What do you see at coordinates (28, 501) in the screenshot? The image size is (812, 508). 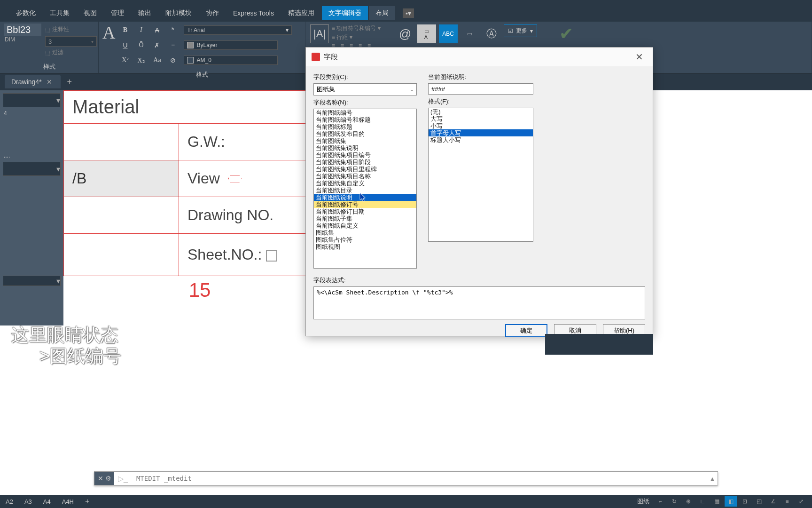 I see `layout-tab: A3` at bounding box center [28, 501].